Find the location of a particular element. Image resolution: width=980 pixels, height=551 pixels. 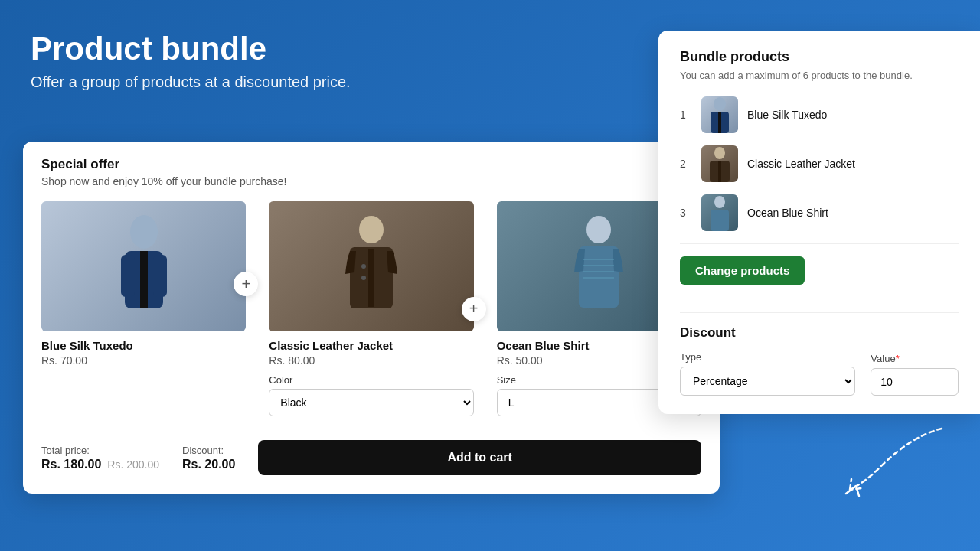

discount-display-label: Discount: is located at coordinates (208, 450).